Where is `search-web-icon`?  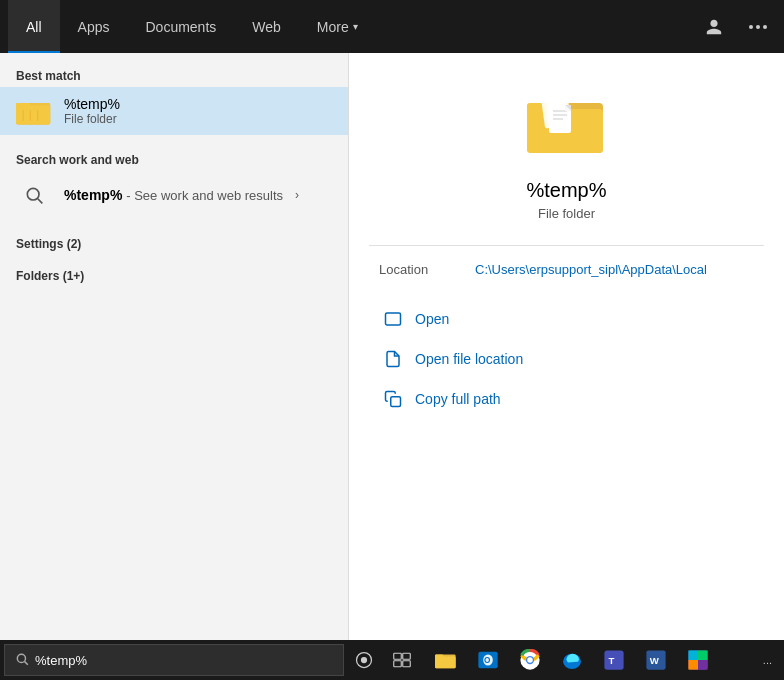 search-web-icon is located at coordinates (34, 195).